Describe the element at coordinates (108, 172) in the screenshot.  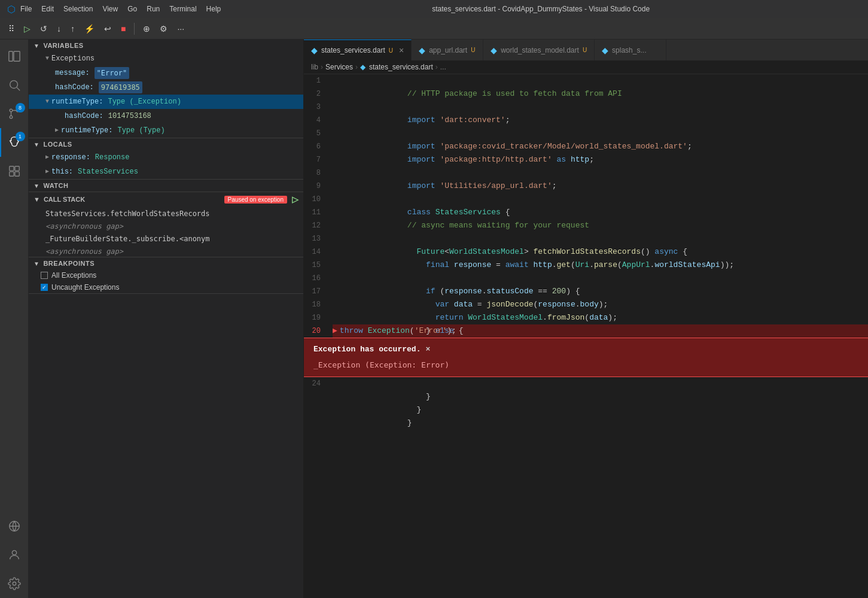
I see `local-this-value: StatesServices` at that location.